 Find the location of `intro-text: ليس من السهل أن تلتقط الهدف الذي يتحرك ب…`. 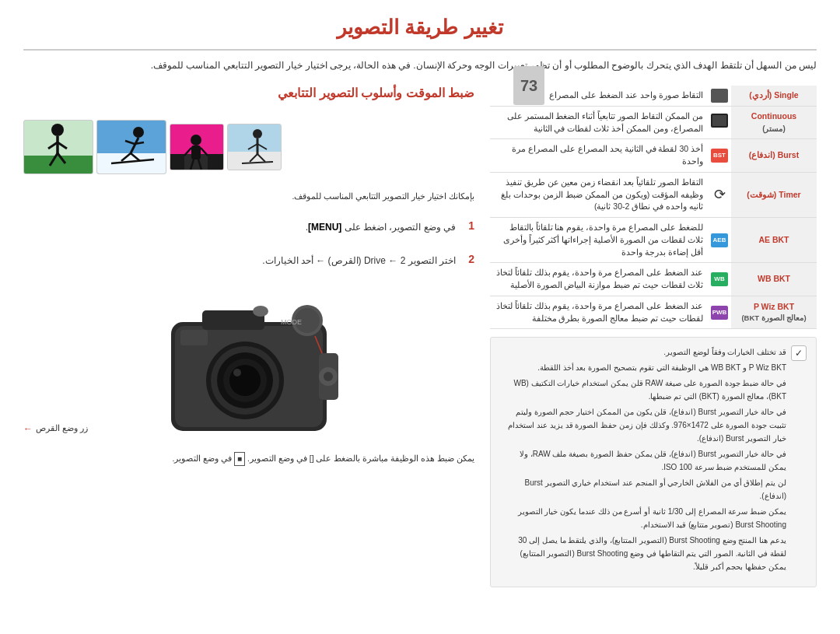

intro-text: ليس من السهل أن تلتقط الهدف الذي يتحرك ب… is located at coordinates (420, 65).